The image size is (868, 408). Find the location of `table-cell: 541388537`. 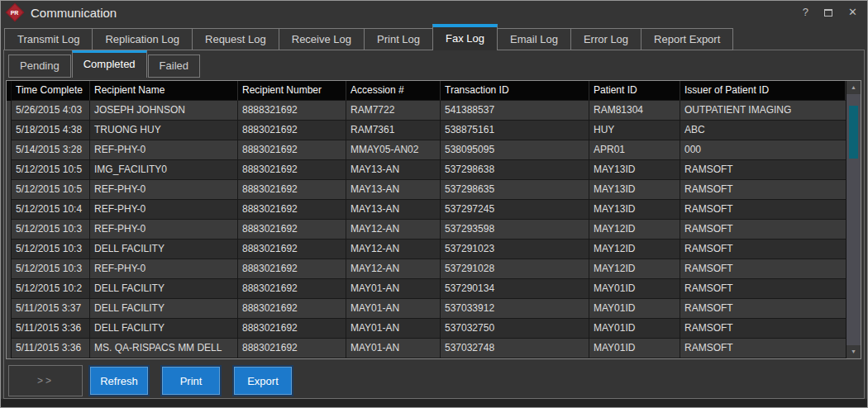

table-cell: 541388537 is located at coordinates (515, 111).